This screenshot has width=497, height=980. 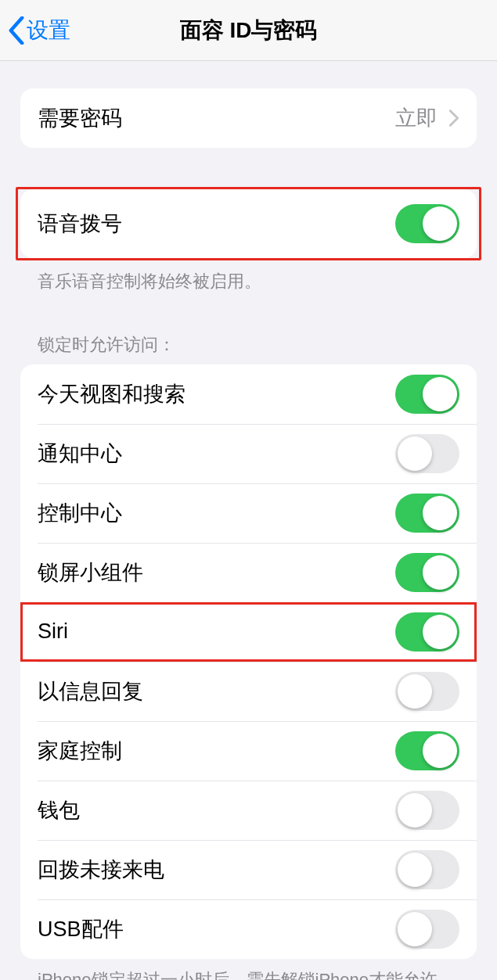 I want to click on voice-dial-group: 语音拨号 音乐语音控制将始终被启用。, so click(x=249, y=241).